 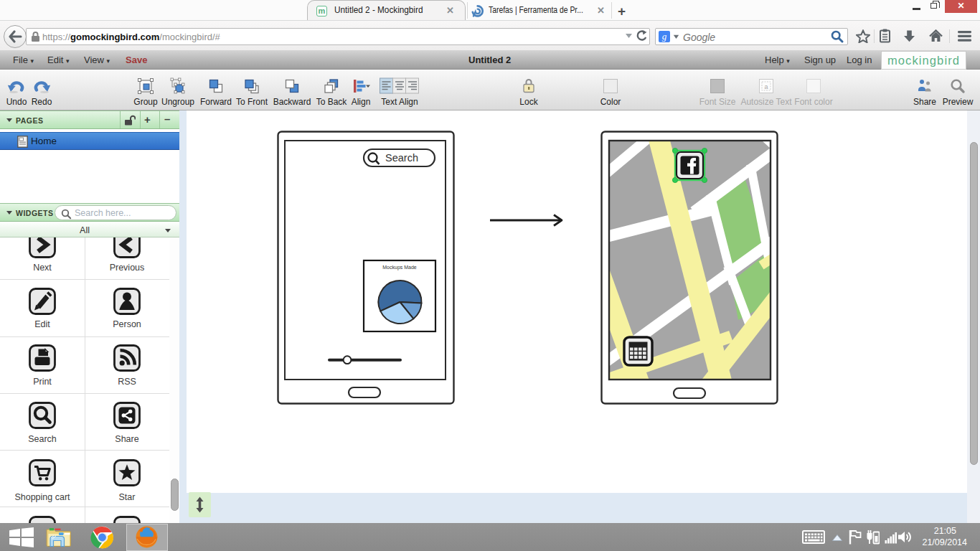 What do you see at coordinates (402, 158) in the screenshot?
I see `svg-text: Search` at bounding box center [402, 158].